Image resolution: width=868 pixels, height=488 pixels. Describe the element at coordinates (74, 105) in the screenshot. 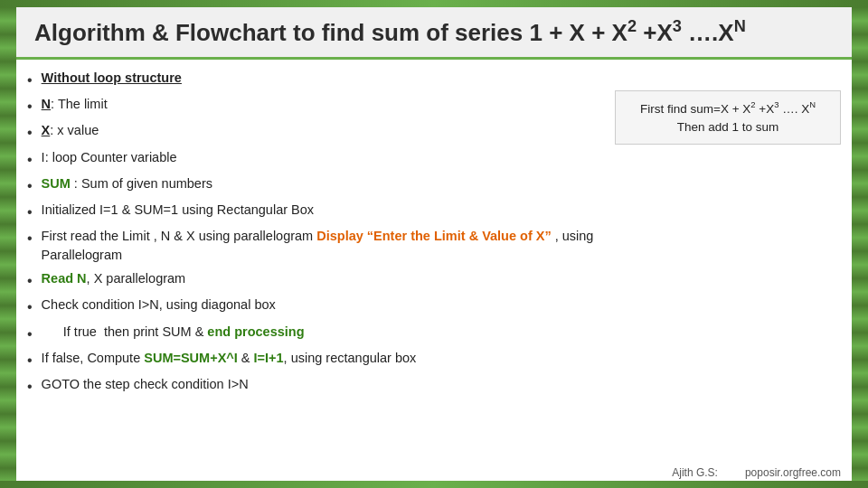

I see `bullet-text-2: N: The limit` at that location.